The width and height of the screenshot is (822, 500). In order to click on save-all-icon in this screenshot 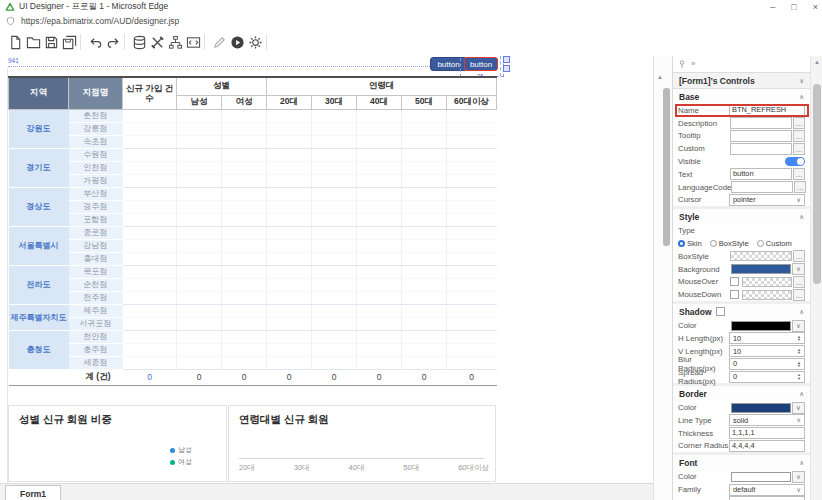, I will do `click(69, 42)`.